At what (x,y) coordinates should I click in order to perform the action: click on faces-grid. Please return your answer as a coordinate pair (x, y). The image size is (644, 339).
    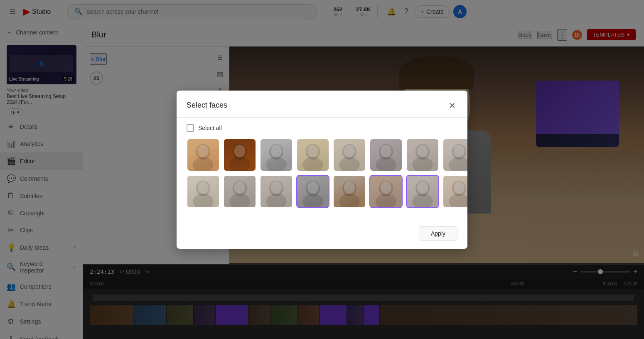
    Looking at the image, I should click on (322, 173).